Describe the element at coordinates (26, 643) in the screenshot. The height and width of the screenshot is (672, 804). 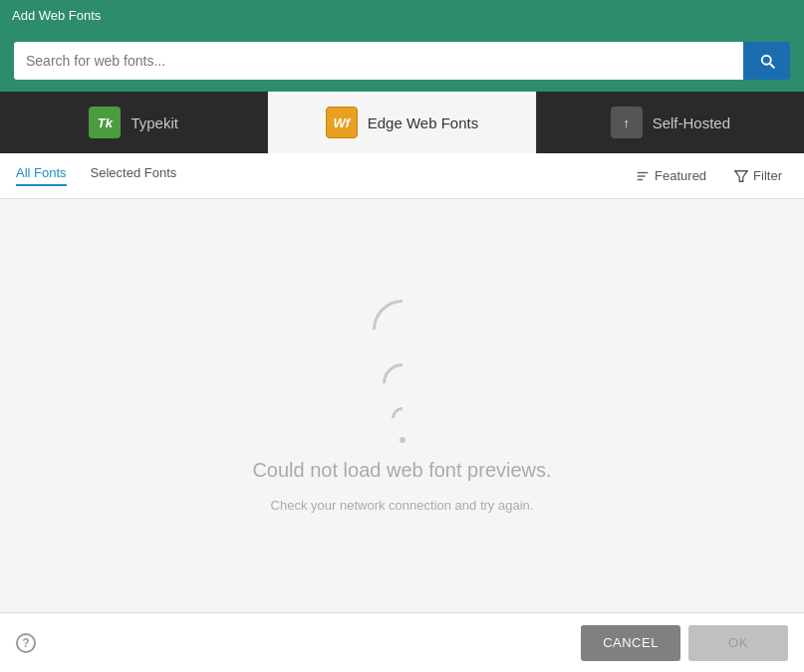
I see `help-button: ?` at that location.